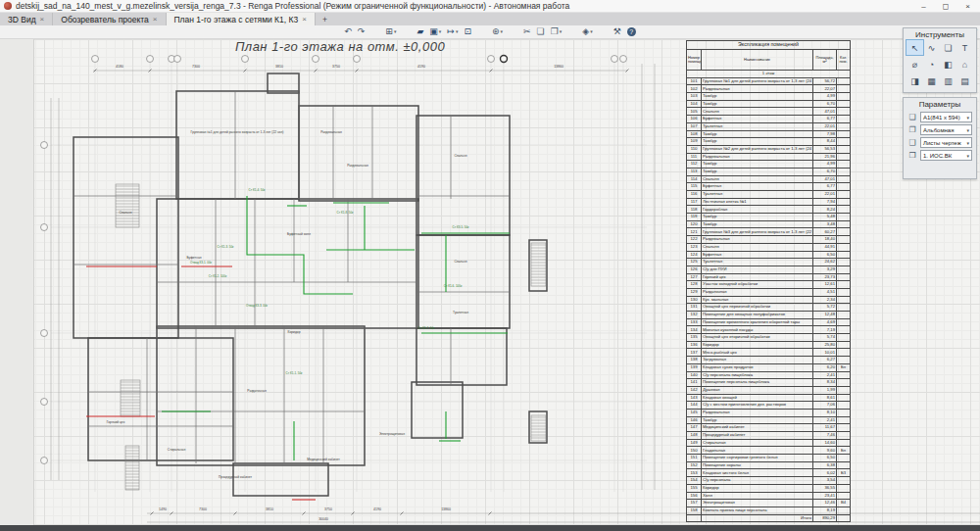 This screenshot has width=980, height=531. I want to click on spline-tool-button: ∿, so click(931, 47).